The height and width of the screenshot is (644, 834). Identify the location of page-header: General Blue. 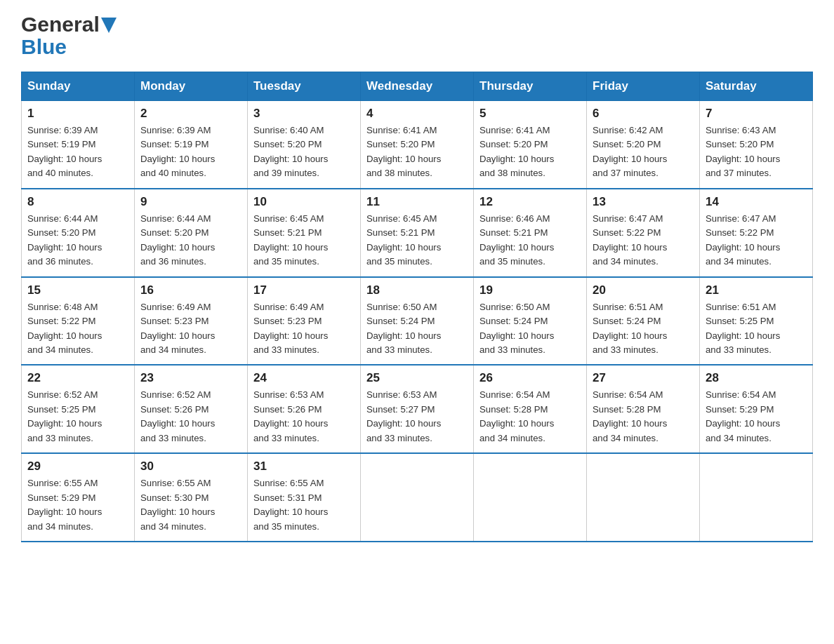
(417, 36).